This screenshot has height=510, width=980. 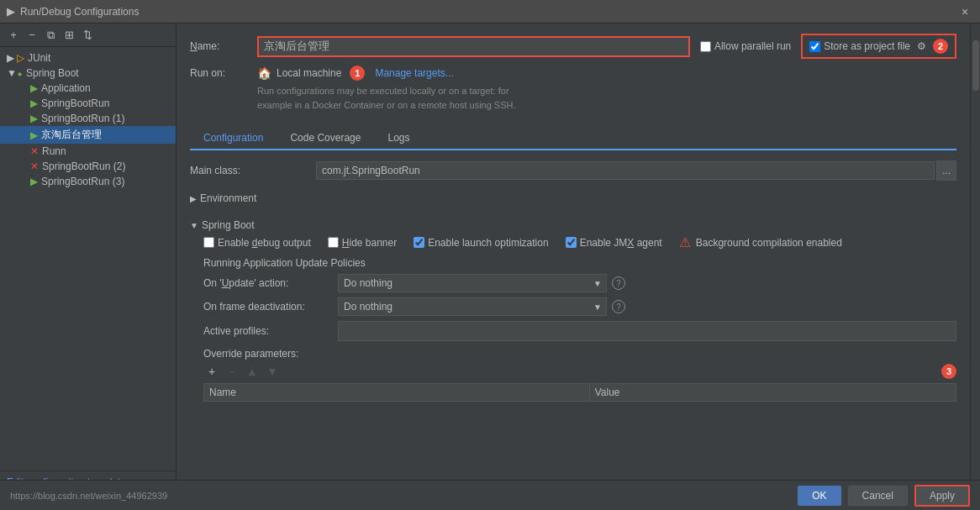 I want to click on bottom-bar: https://blog.csdn.net/weixin_44962939 OK…, so click(x=490, y=495).